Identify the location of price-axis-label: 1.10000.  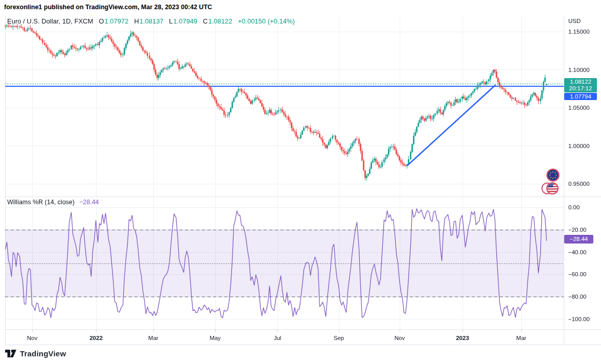
(579, 70).